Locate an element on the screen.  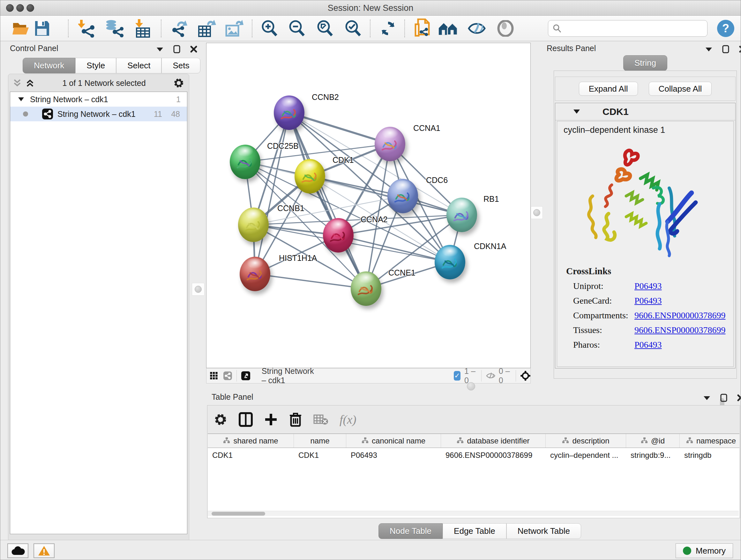
tab-edge-table: Edge Table is located at coordinates (474, 531).